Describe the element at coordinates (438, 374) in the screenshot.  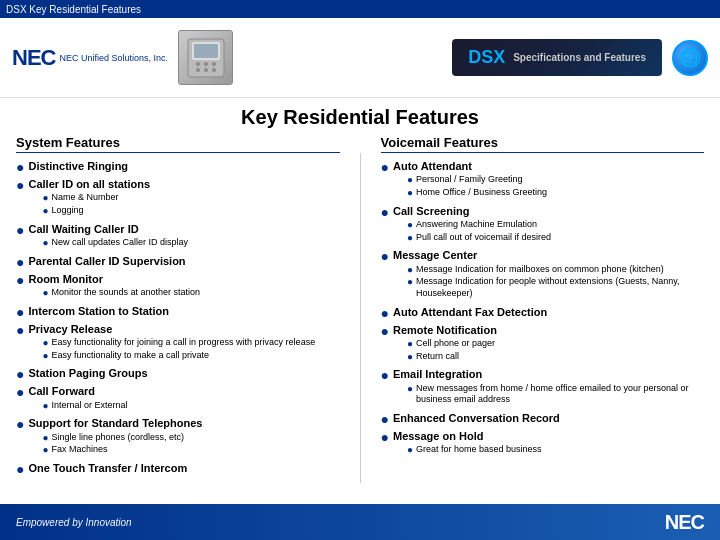
I see `feature-label: Email Integration` at that location.